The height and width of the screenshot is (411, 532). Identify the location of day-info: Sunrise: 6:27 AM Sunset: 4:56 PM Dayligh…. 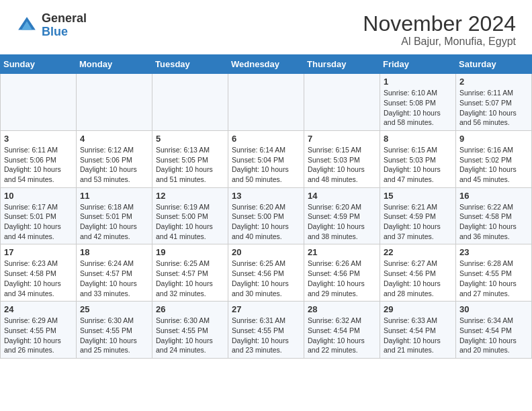
(418, 278).